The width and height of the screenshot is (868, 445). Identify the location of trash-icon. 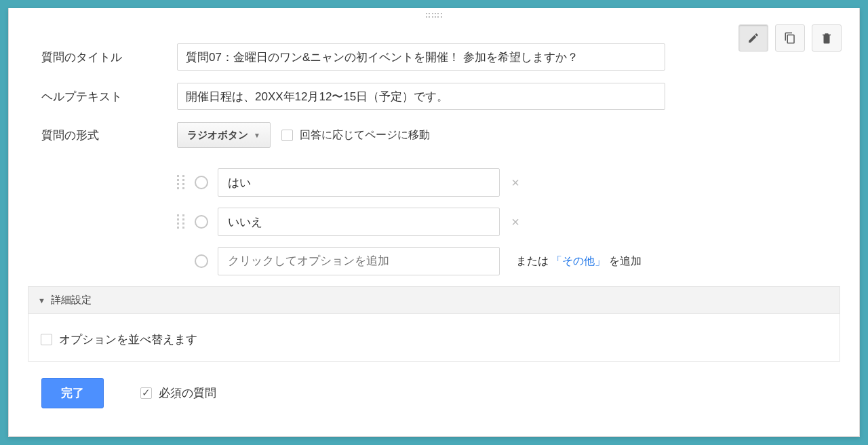
(827, 38).